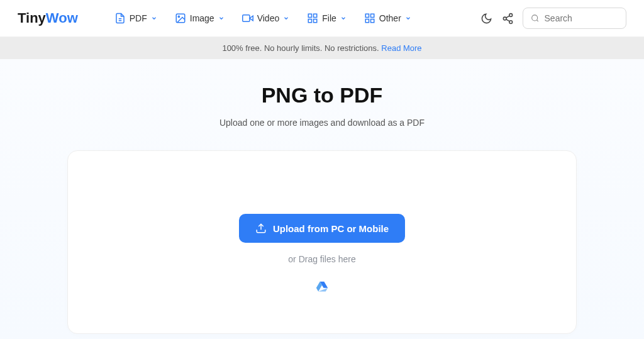  I want to click on header: TinyWow PDF Image Video, so click(322, 19).